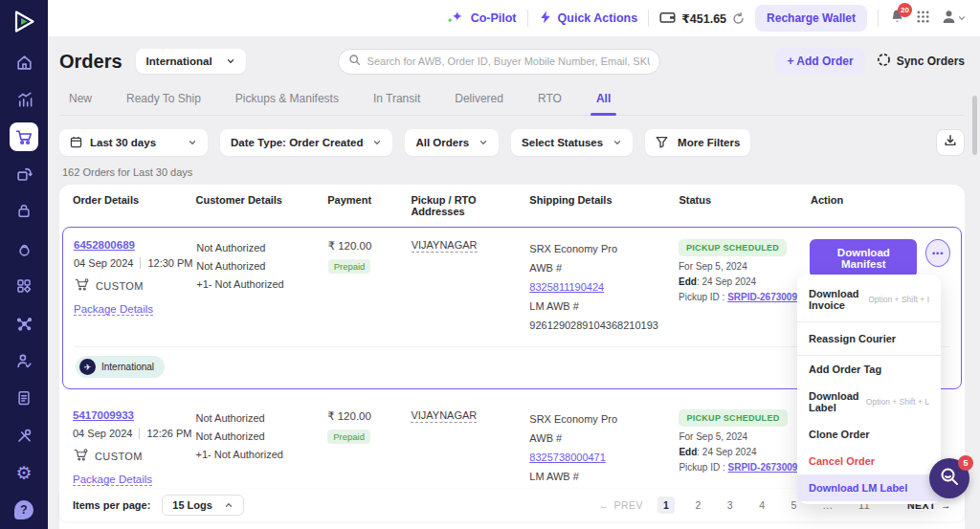 This screenshot has height=529, width=980. What do you see at coordinates (470, 206) in the screenshot?
I see `col-pickup-rto: Pickup / RTO Addresses` at bounding box center [470, 206].